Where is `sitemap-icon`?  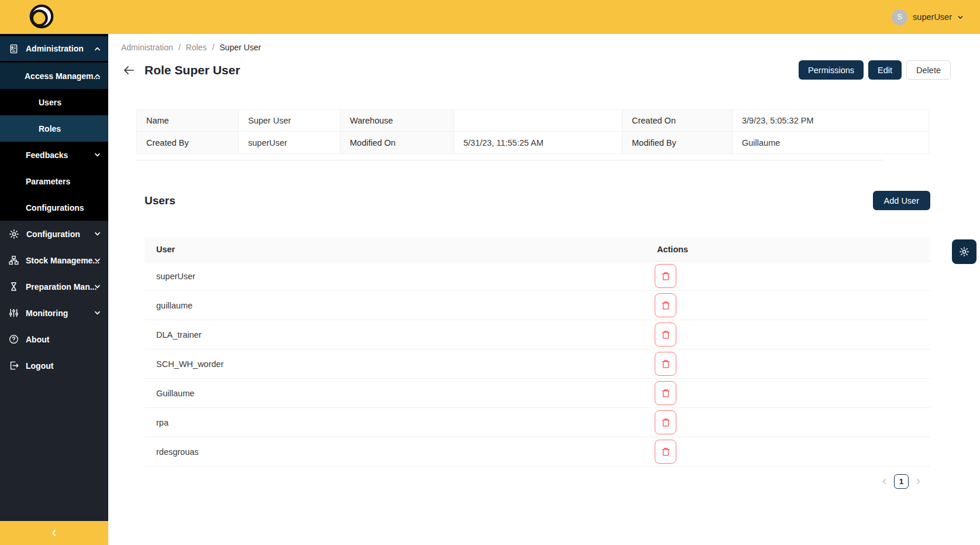 sitemap-icon is located at coordinates (14, 260).